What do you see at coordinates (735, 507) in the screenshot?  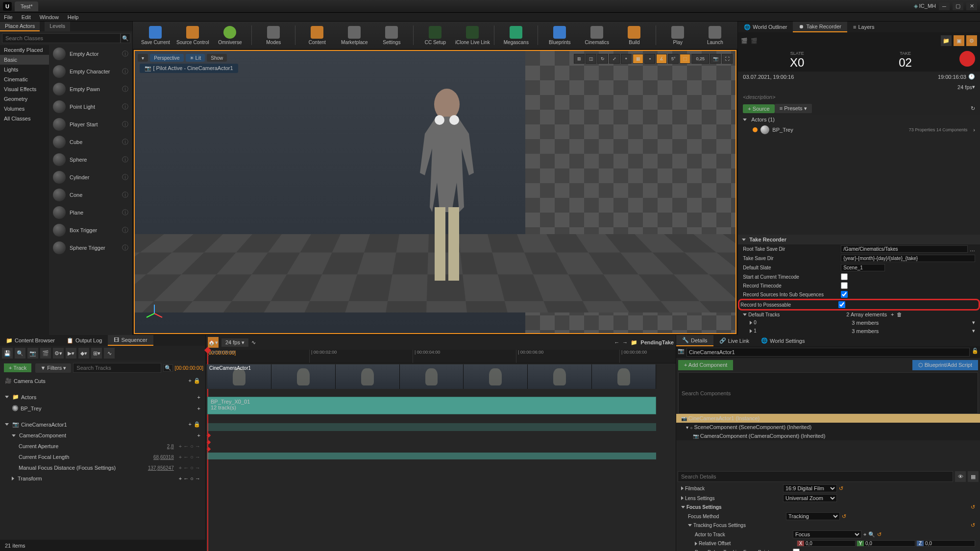 I see `section-header: Focus Settings` at bounding box center [735, 507].